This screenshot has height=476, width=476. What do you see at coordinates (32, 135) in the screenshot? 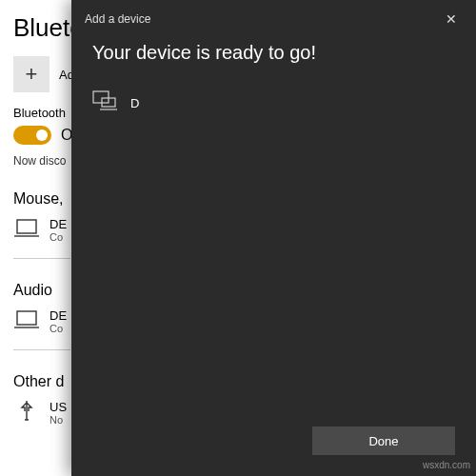
I see `bluetooth-toggle` at bounding box center [32, 135].